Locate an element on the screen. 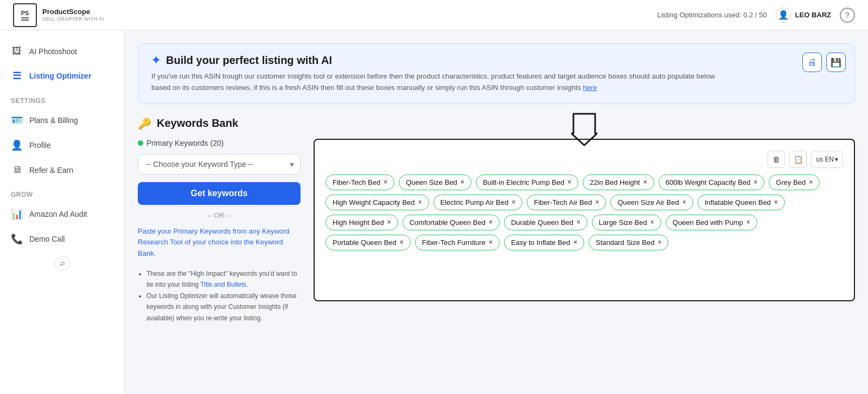 Image resolution: width=868 pixels, height=394 pixels. tag-item: Grey Bed× is located at coordinates (794, 182).